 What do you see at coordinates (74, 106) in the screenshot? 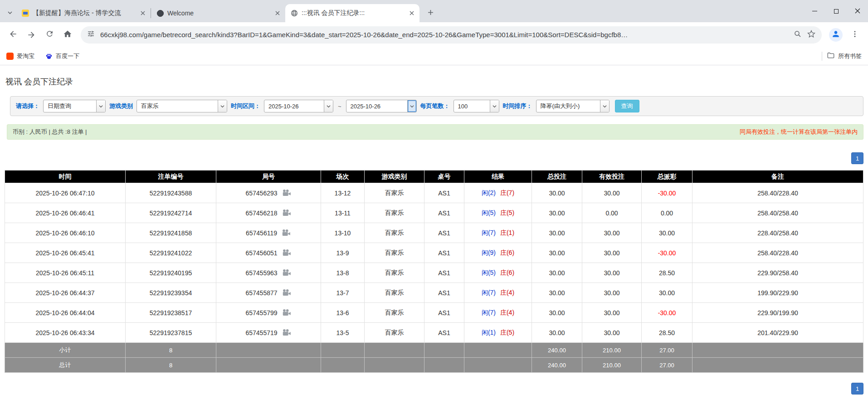
I see `query-mode-select: 日期查询` at bounding box center [74, 106].